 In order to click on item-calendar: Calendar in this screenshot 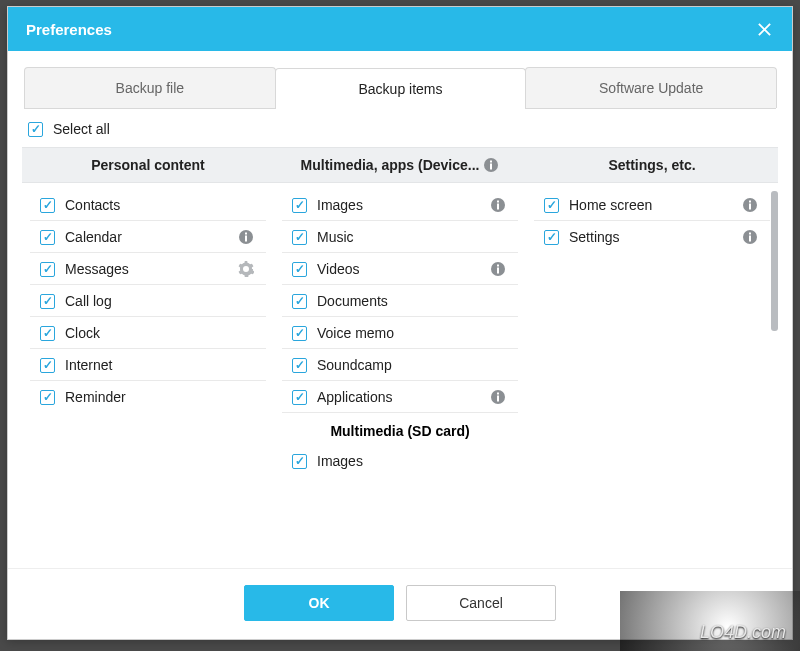, I will do `click(148, 237)`.